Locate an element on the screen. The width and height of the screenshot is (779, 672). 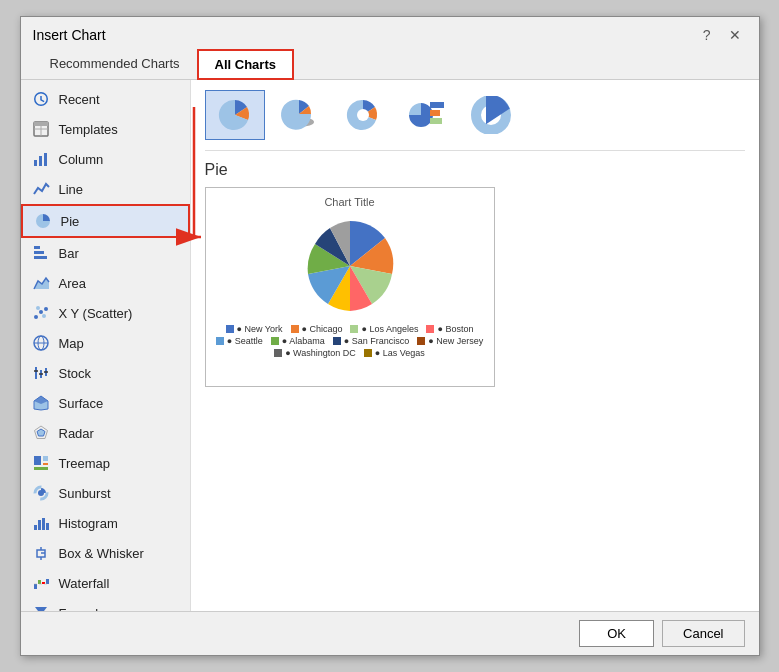
legend-label: ● Chicago is located at coordinates (322, 329).